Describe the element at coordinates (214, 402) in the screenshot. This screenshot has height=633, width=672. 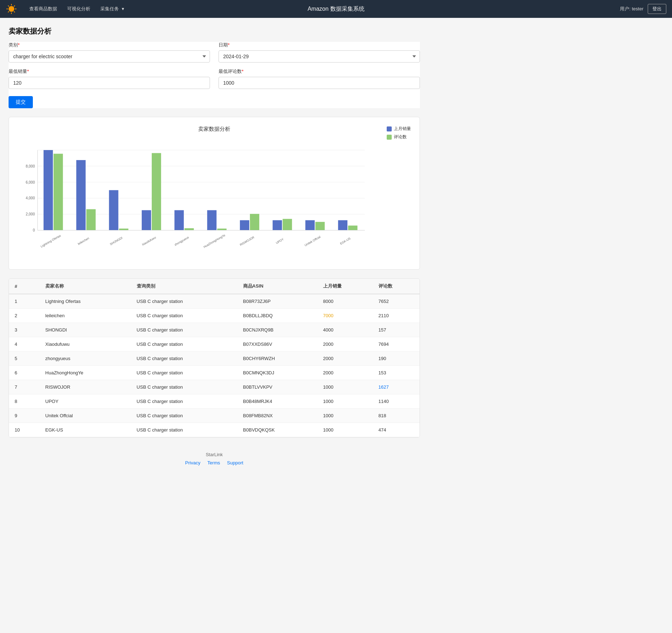
I see `table-row: 8 UPOY USB C charger station B0B48MRJK4 …` at that location.